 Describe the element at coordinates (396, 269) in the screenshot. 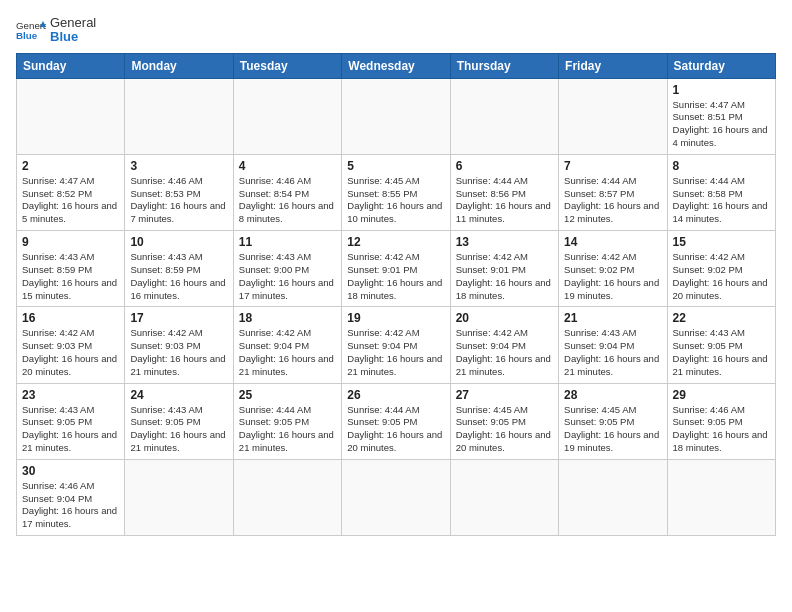

I see `calendar-week-3: 9Sunrise: 4:43 AMSunset: 8:59 PMDaylight…` at that location.